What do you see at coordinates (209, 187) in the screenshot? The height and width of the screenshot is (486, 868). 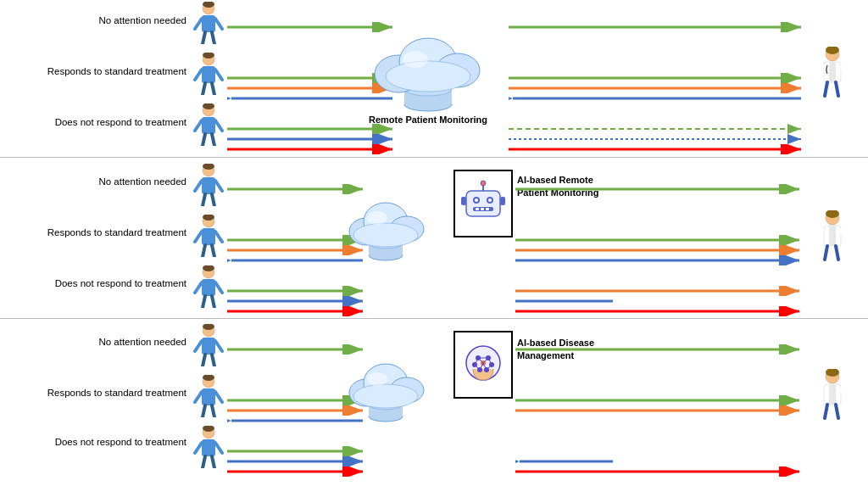 I see `patient-s2-r1` at bounding box center [209, 187].